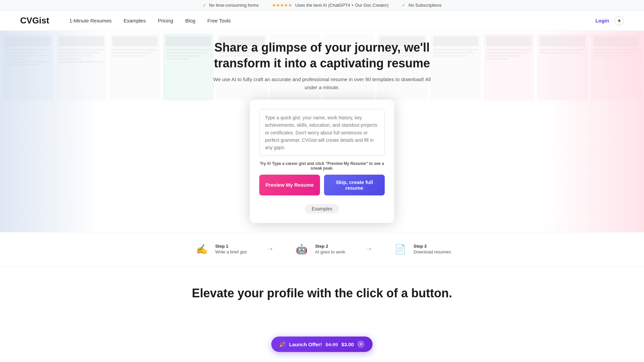 The width and height of the screenshot is (644, 362). Describe the element at coordinates (290, 185) in the screenshot. I see `preview-resume-button: Preview My Resume` at that location.